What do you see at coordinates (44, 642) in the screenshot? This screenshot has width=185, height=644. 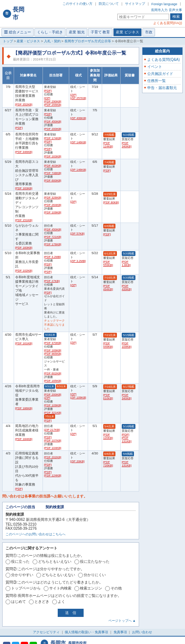 I see `footer-logo-icon: 市` at bounding box center [44, 642].